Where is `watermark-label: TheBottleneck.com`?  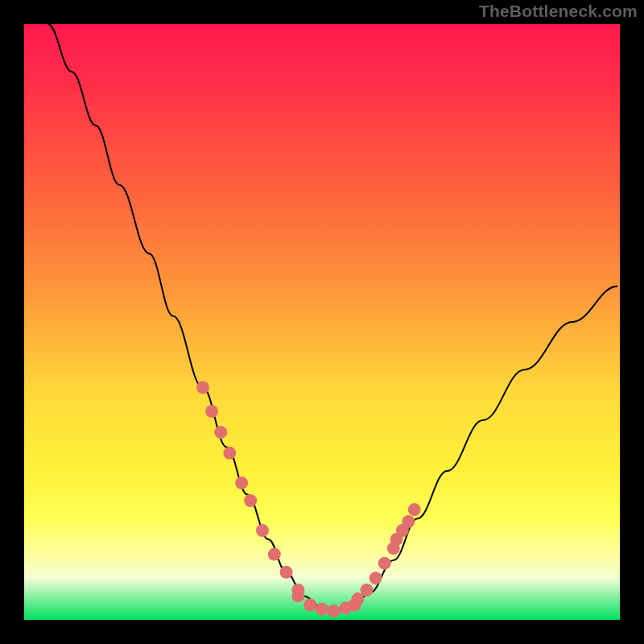
watermark-label: TheBottleneck.com is located at coordinates (559, 11).